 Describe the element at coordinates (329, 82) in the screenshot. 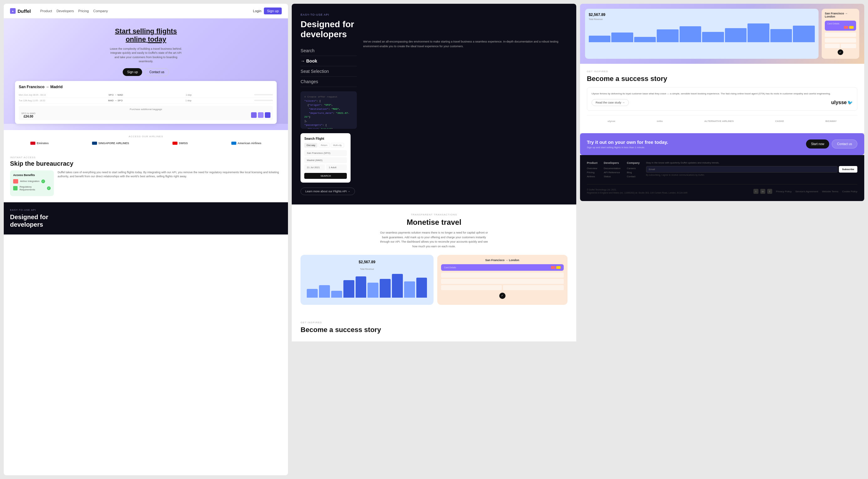

I see `dev-nav-changes: Changes` at that location.